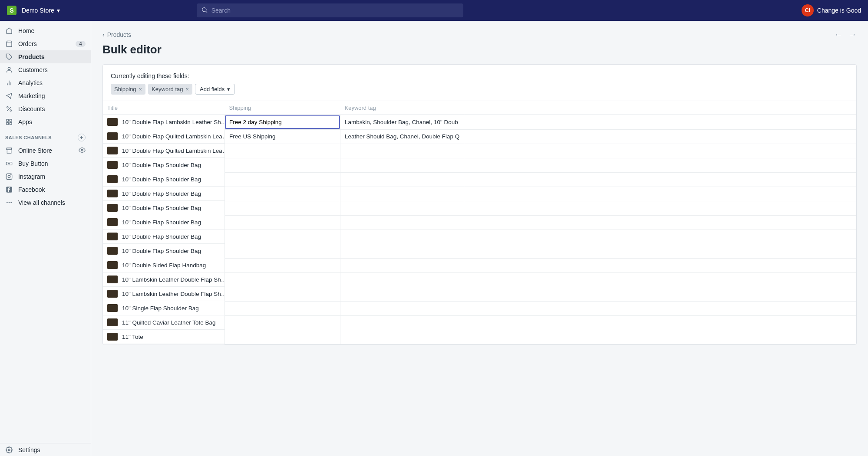  I want to click on home-icon, so click(9, 31).